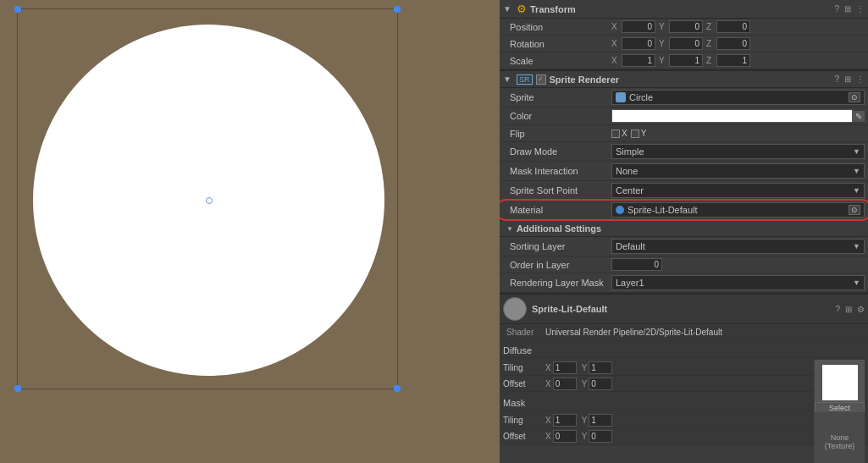 The image size is (868, 463). Describe the element at coordinates (508, 9) in the screenshot. I see `transform-collapse-arrow: ▼` at that location.